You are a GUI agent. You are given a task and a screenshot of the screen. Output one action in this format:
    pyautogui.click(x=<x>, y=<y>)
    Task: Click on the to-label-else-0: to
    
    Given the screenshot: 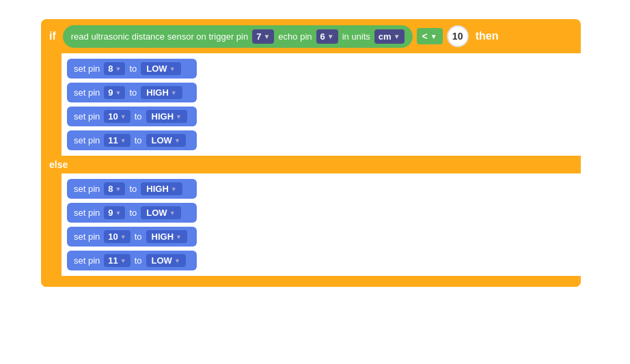 What is the action you would take?
    pyautogui.click(x=133, y=188)
    